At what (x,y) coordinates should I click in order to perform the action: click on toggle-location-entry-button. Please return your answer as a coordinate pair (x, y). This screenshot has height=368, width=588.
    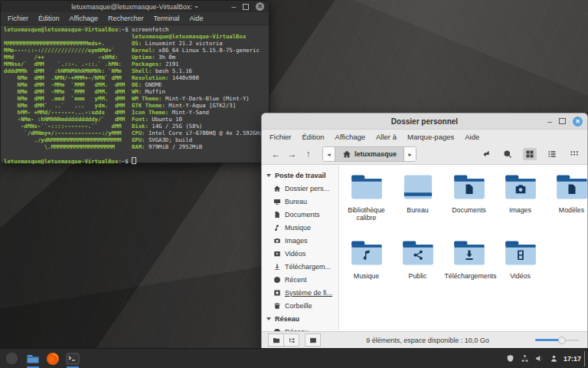
    Looking at the image, I should click on (485, 154).